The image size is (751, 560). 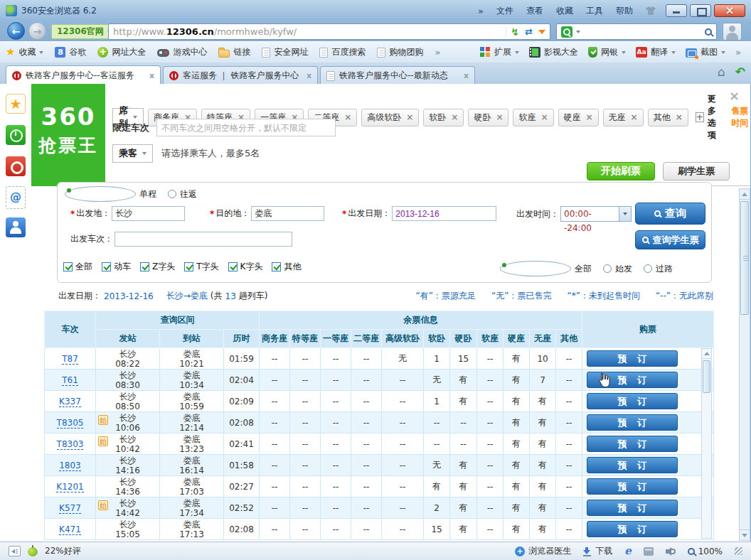 I want to click on browser-tab: 铁路客户服务中心--最新动态x, so click(x=398, y=75).